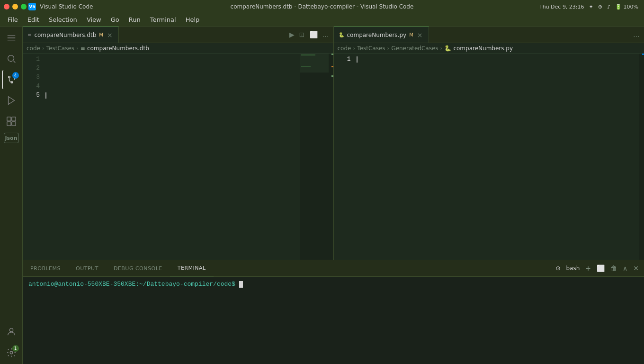 The width and height of the screenshot is (644, 364). Describe the element at coordinates (118, 48) in the screenshot. I see `breadcrumb-file-dtb: compareNumbers.dtb` at that location.